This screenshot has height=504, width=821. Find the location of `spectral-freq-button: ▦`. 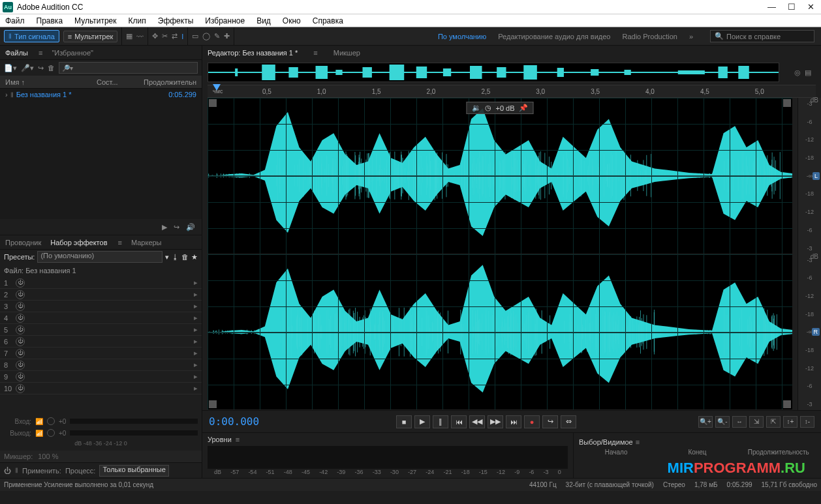

spectral-freq-button: ▦ is located at coordinates (129, 37).